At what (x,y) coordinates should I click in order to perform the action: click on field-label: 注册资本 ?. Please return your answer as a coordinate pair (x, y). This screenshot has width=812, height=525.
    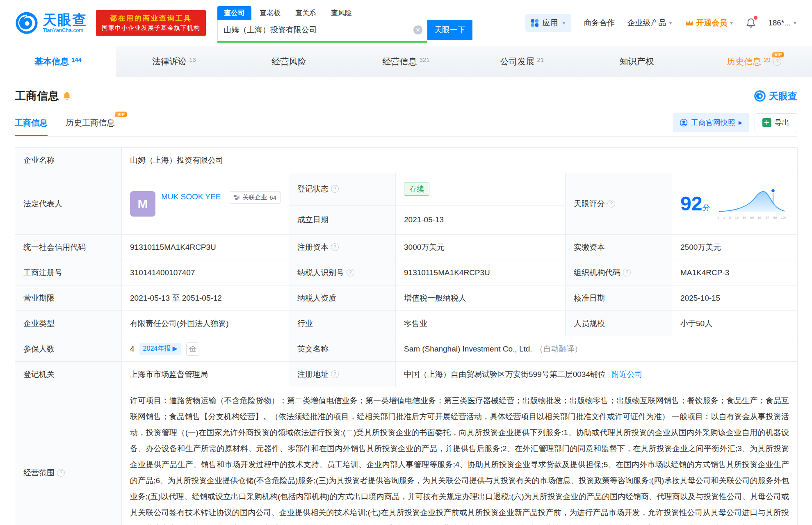
    Looking at the image, I should click on (342, 247).